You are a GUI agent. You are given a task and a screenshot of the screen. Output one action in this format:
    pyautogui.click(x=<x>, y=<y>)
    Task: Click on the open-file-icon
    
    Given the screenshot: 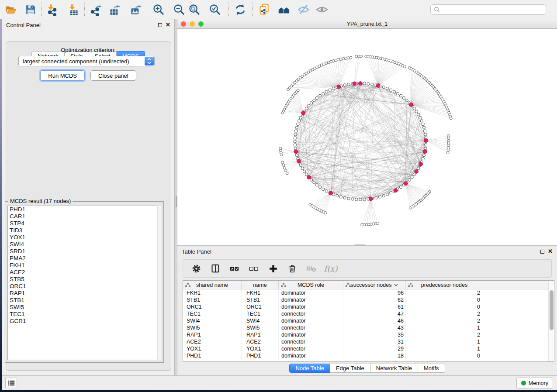 What is the action you would take?
    pyautogui.click(x=10, y=10)
    